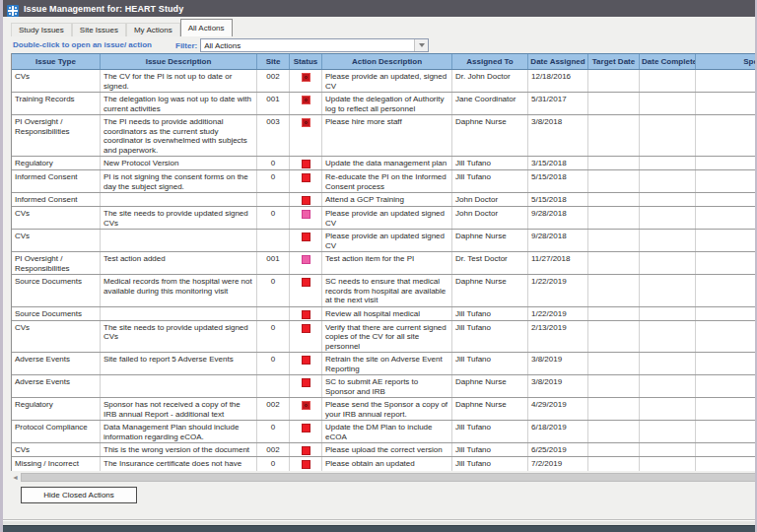 Image resolution: width=757 pixels, height=532 pixels. I want to click on filter-label: Filter:, so click(186, 45).